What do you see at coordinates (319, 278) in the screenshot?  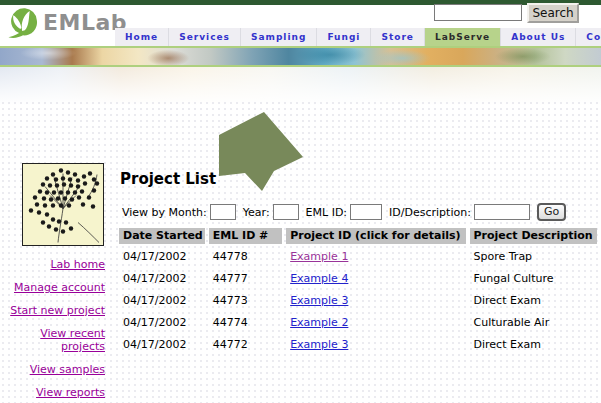 I see `project-id-link: Example 4` at bounding box center [319, 278].